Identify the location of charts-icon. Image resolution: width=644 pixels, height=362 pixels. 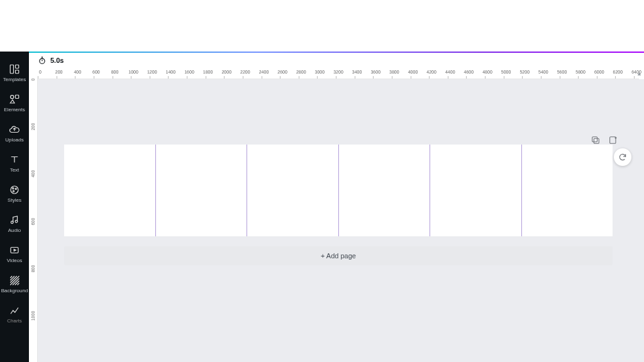
(14, 310).